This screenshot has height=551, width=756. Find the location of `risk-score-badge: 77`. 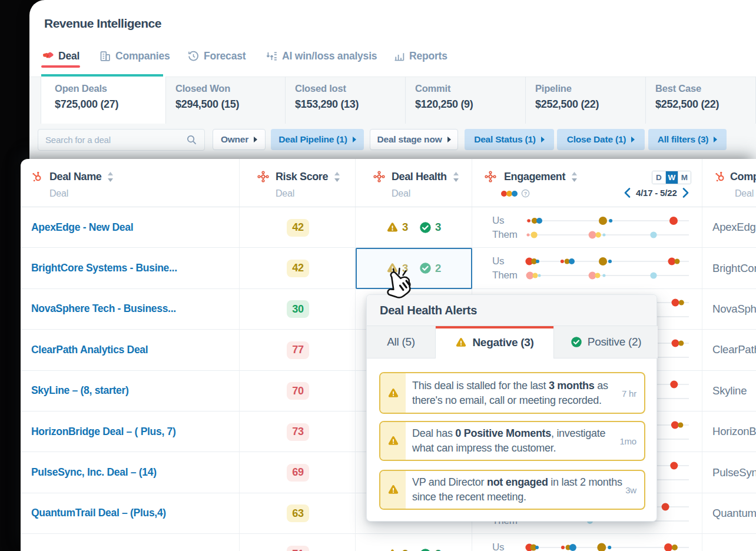

risk-score-badge: 77 is located at coordinates (298, 350).